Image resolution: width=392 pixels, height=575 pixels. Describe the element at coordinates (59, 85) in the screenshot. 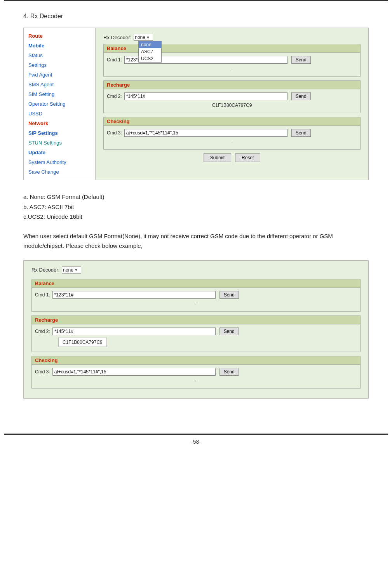

I see `sidebar-item-sms-agent: SMS Agent` at that location.